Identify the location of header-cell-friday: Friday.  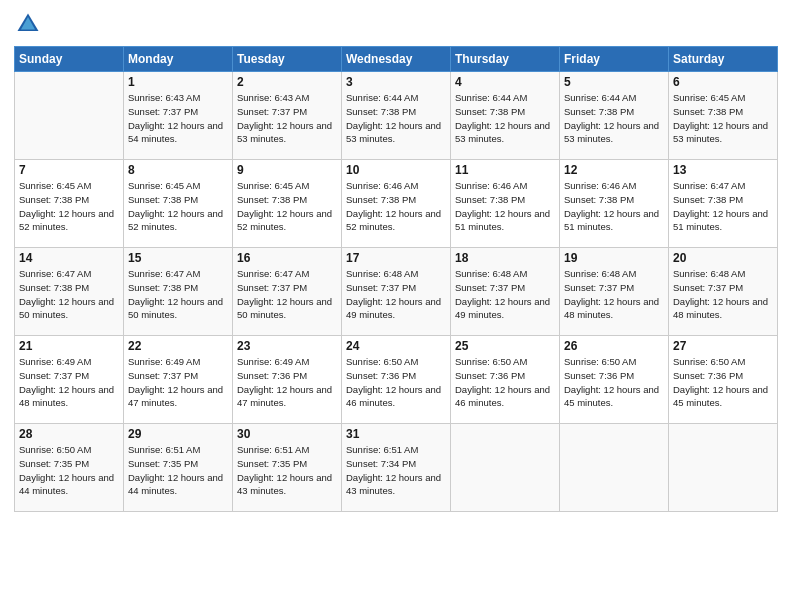
(614, 60).